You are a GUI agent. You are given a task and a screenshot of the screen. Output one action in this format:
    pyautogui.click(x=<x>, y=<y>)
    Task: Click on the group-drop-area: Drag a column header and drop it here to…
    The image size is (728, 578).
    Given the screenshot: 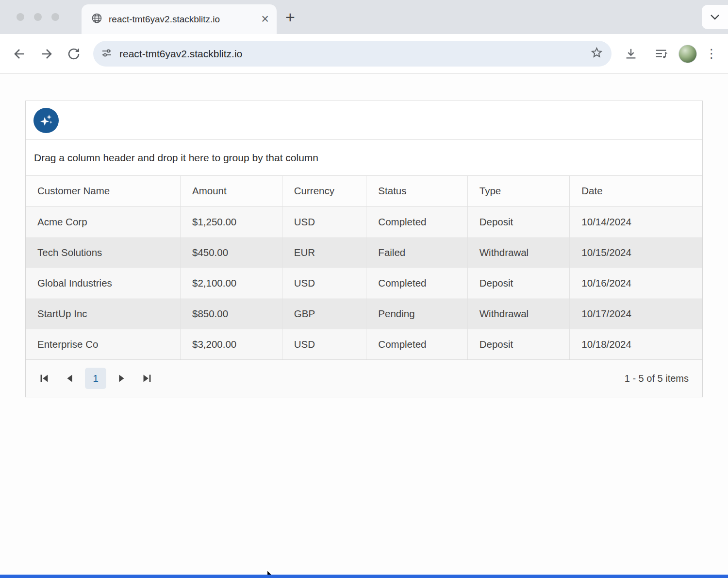 What is the action you would take?
    pyautogui.click(x=364, y=158)
    